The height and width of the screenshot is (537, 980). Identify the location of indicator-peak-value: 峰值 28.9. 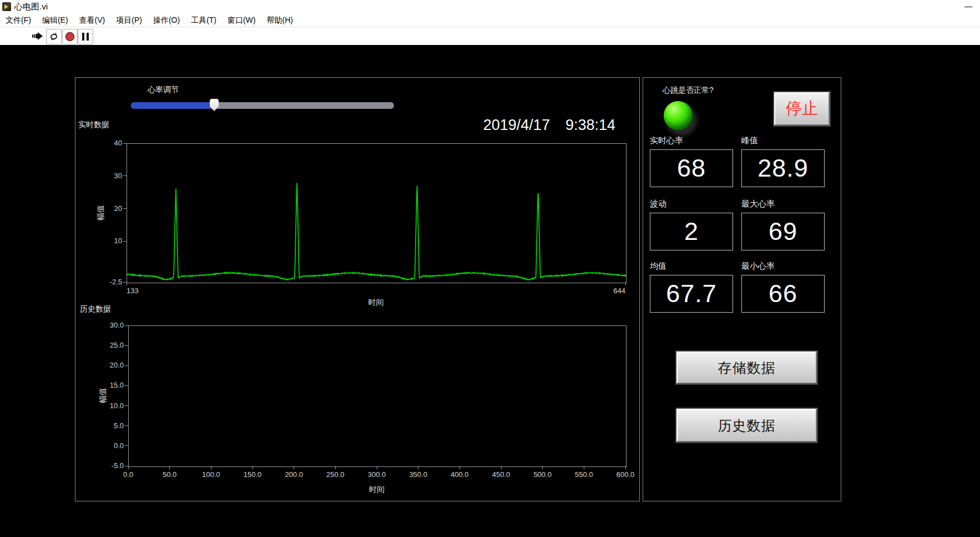
(783, 161).